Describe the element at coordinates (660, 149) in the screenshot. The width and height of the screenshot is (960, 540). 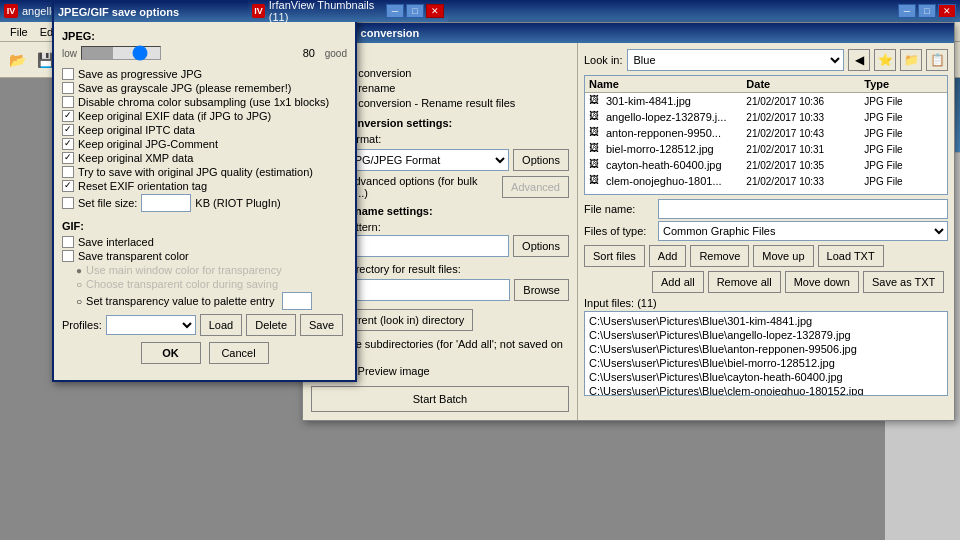
I see `file-name-3: biel-morro-128512.jpg` at that location.